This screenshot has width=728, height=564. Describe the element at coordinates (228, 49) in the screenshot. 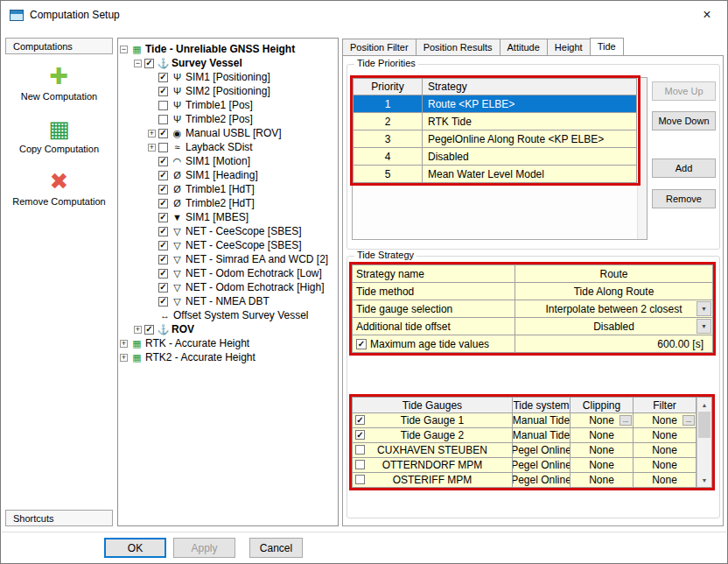

I see `tree-item: −▦Tide - Unreliable GNSS Height` at that location.